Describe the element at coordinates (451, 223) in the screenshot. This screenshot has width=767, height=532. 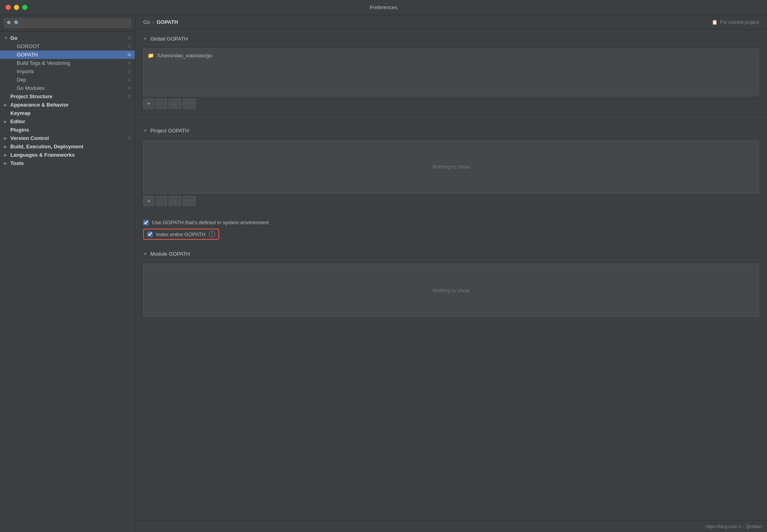
I see `use-gopath-row: Use GOPATH that's defined in system envi…` at that location.